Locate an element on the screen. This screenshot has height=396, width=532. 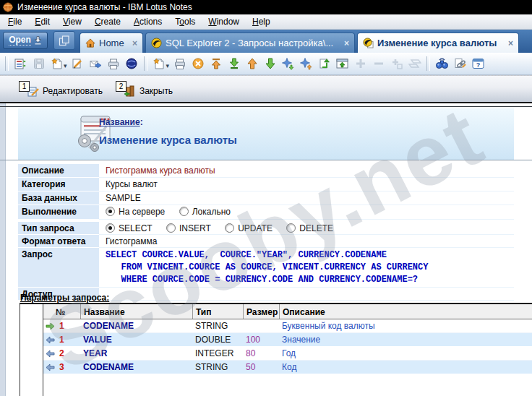
edit-document-icon is located at coordinates (78, 64).